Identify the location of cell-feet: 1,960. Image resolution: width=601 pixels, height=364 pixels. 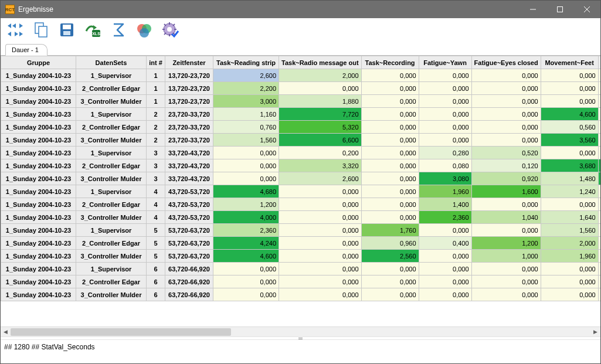
(569, 256).